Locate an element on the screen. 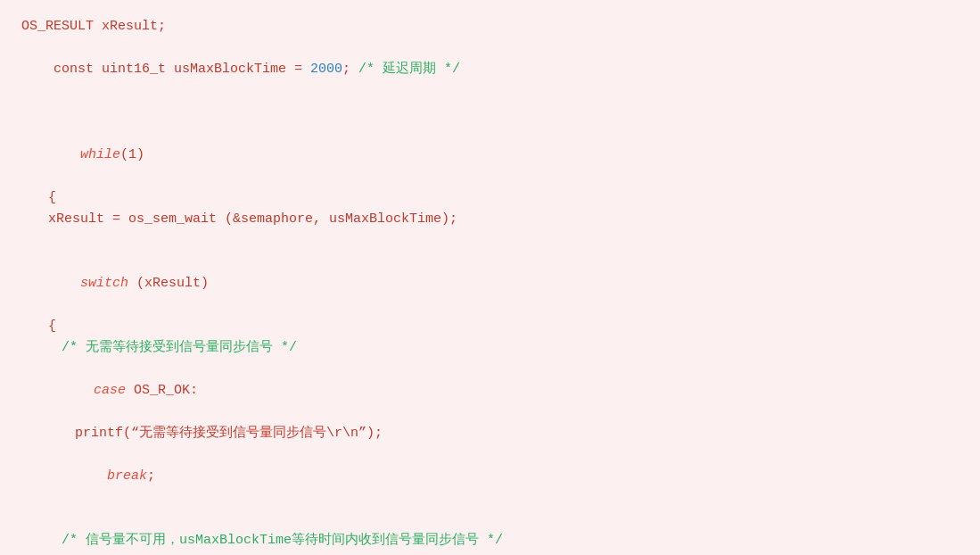 The width and height of the screenshot is (980, 555). line-break-ok: break; is located at coordinates (490, 476).